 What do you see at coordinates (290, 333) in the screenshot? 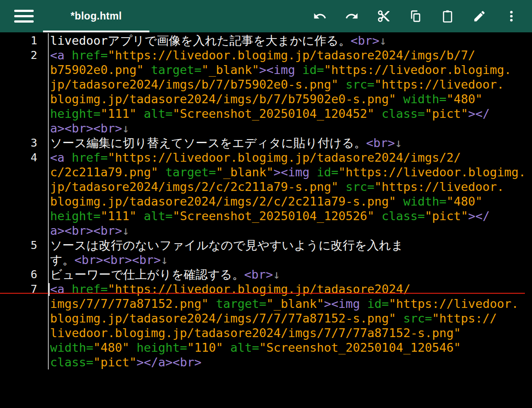
I see `code-row: livedoor.blogimg.jp/tadasore2024/imgs/7/…` at bounding box center [290, 333].